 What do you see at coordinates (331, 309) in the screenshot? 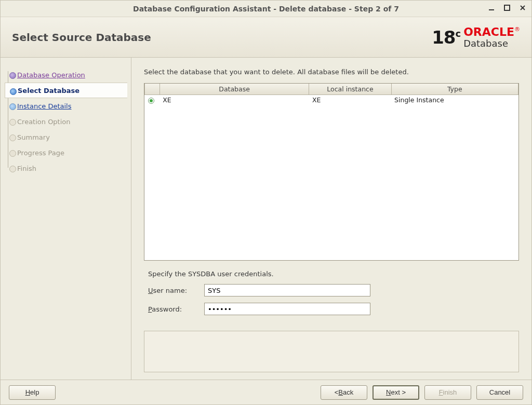
I see `password-row: Password:` at bounding box center [331, 309].